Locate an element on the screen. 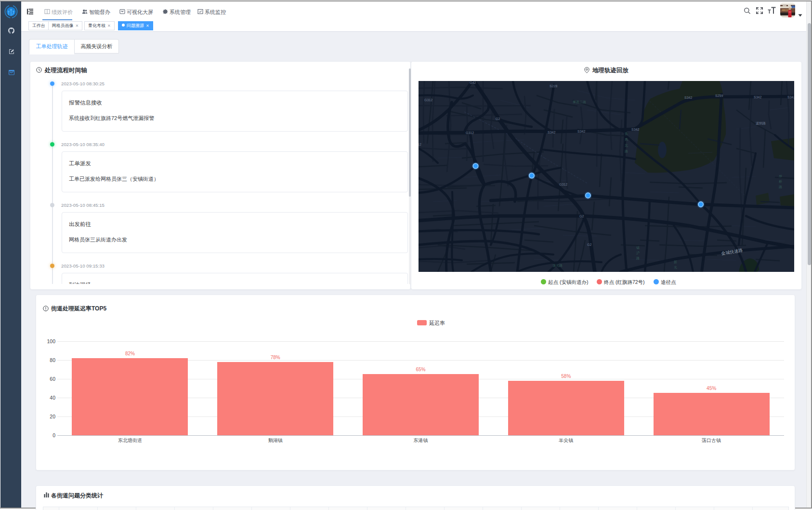  svg-text: 莱善二路 is located at coordinates (579, 102).